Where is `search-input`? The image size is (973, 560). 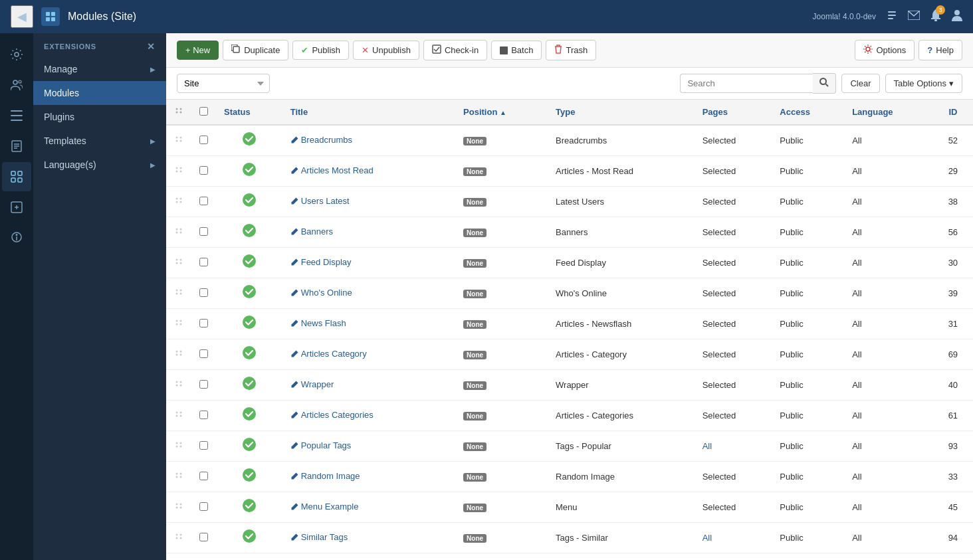
search-input is located at coordinates (746, 84).